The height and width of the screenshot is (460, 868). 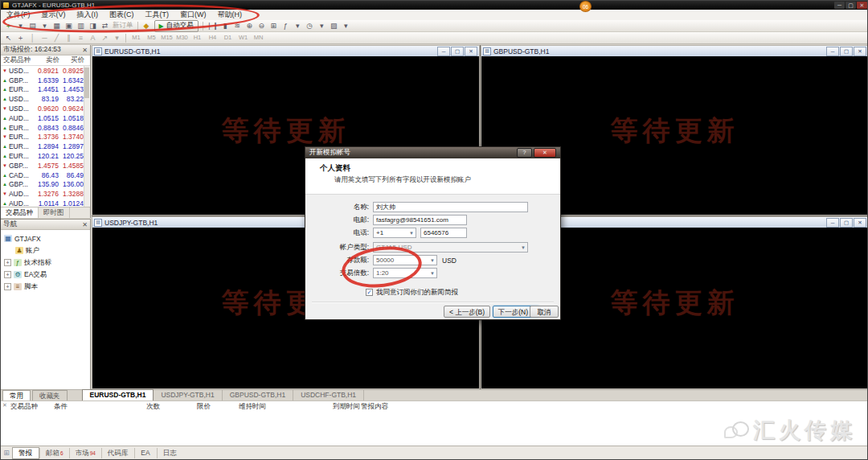 I want to click on table-row: ▲EUR... 1.4451 1.4453, so click(x=45, y=90).